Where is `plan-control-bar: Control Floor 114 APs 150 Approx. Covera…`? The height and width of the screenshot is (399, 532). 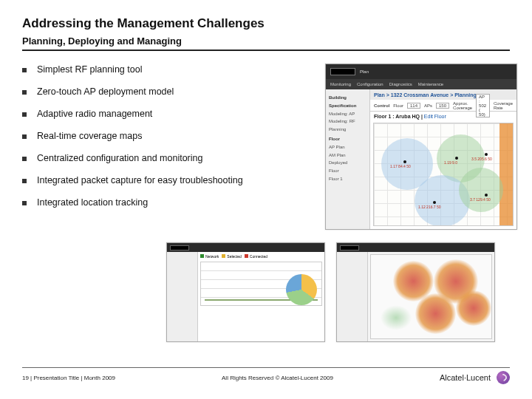
plan-control-bar: Control Floor 114 APs 150 Approx. Covera… is located at coordinates (443, 106).